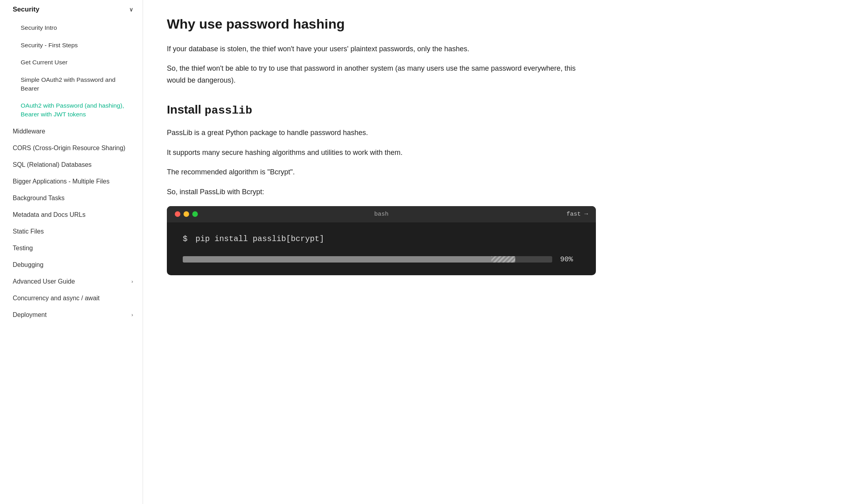  What do you see at coordinates (503, 259) in the screenshot?
I see `progress-bar-stripes` at bounding box center [503, 259].